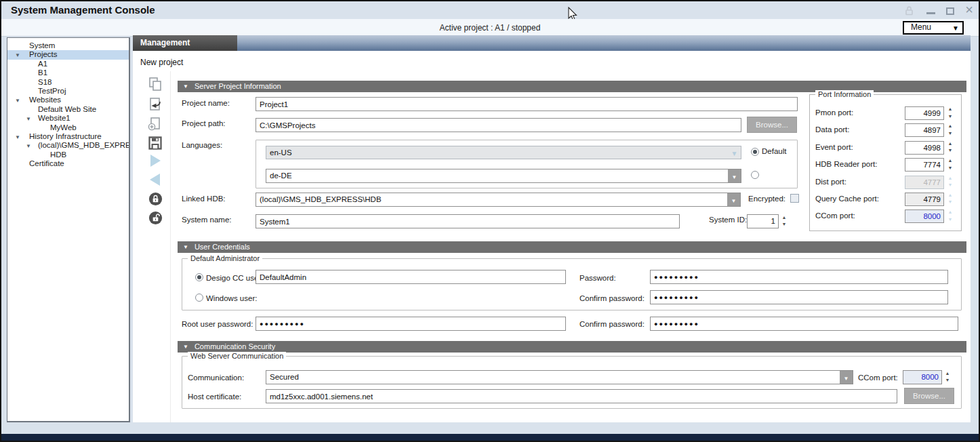 The height and width of the screenshot is (442, 980). I want to click on root-password-input, so click(411, 324).